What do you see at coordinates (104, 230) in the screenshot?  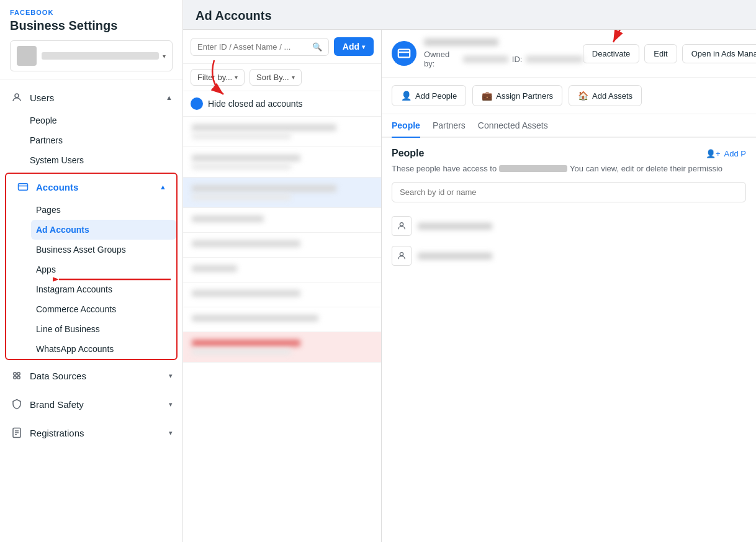 I see `sidebar-item-ad-accounts: Ad Accounts` at bounding box center [104, 230].